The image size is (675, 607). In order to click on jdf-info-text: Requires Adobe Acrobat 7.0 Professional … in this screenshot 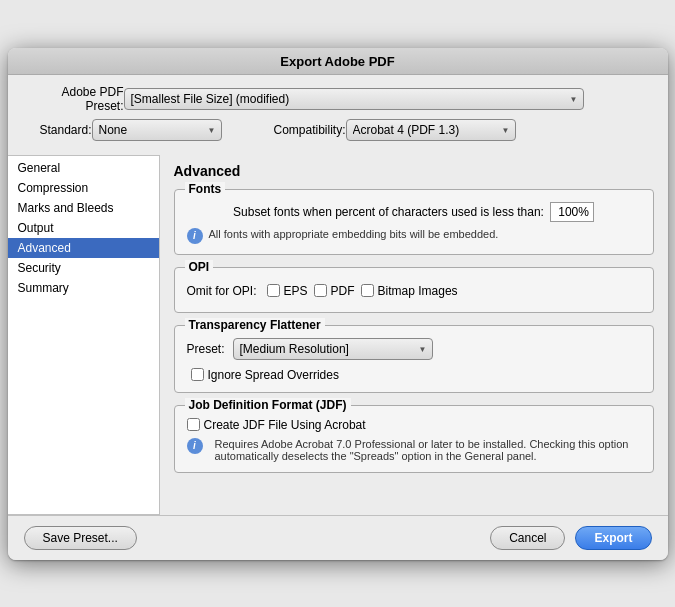, I will do `click(428, 450)`.